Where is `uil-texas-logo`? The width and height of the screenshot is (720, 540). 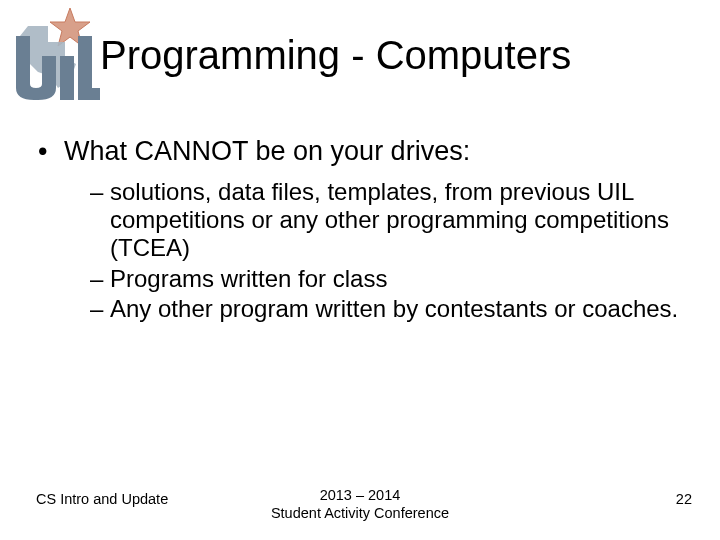 uil-texas-logo is located at coordinates (55, 54).